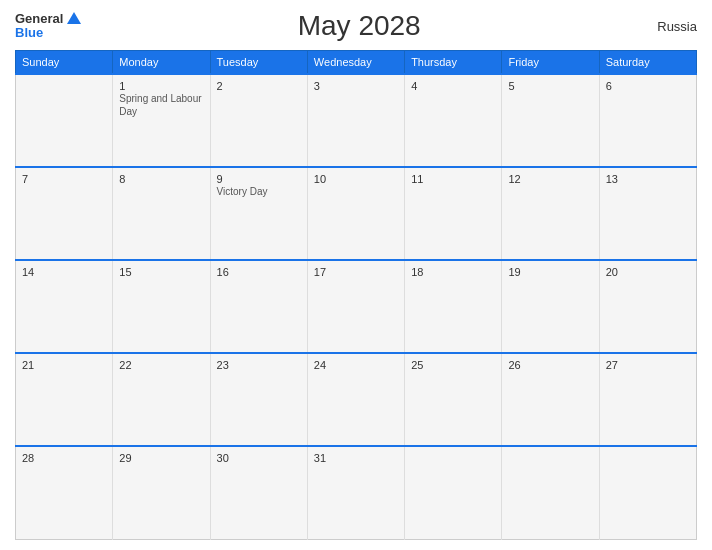 This screenshot has width=712, height=550. Describe the element at coordinates (162, 63) in the screenshot. I see `col-monday: Monday` at that location.